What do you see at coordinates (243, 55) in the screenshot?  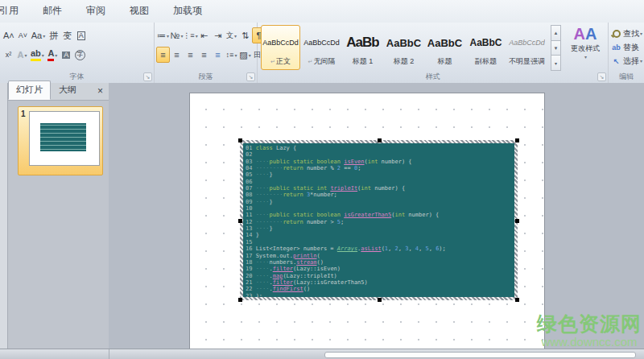 I see `shading-icon: ▨` at bounding box center [243, 55].